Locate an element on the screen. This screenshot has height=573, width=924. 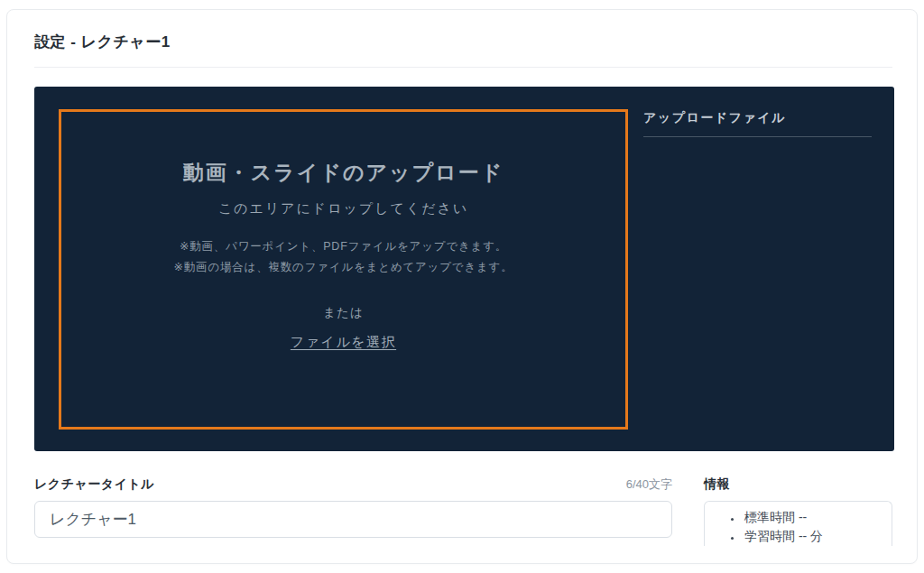
info-box: 標準時間 -- 学習時間 -- 分 is located at coordinates (798, 523).